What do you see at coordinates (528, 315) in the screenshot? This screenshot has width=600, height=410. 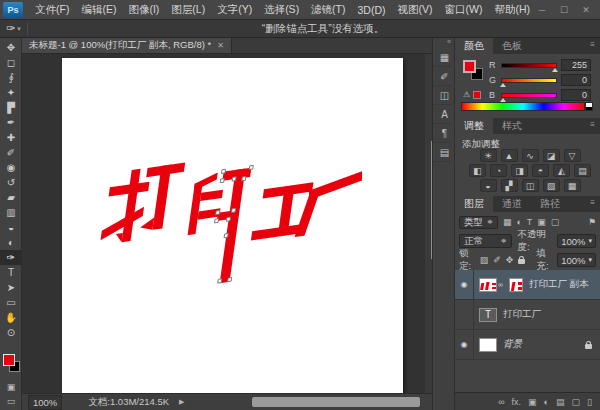 I see `layer-row-text: T 打印工厂` at bounding box center [528, 315].